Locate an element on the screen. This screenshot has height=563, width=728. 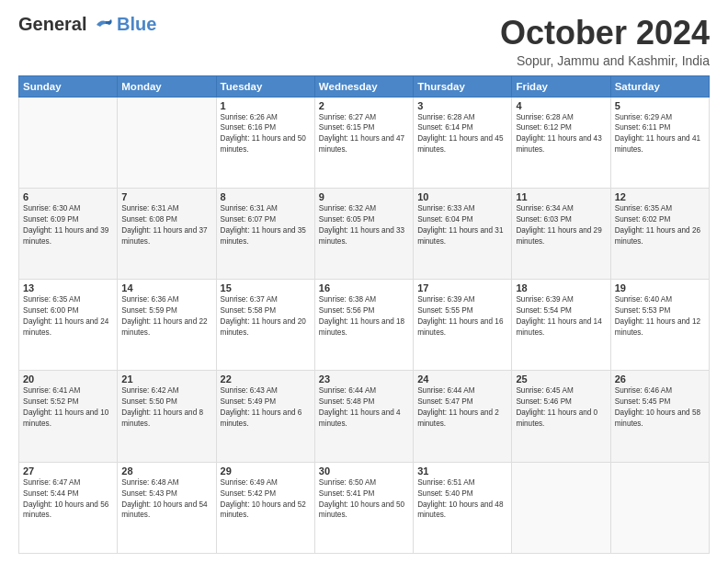
day-info: Sunrise: 6:36 AM Sunset: 5:59 PM Dayligh… is located at coordinates (166, 316).